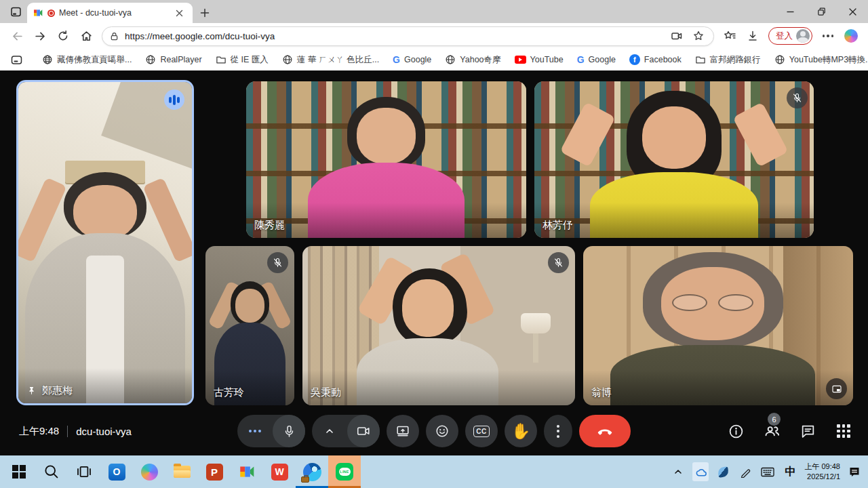  Describe the element at coordinates (521, 431) in the screenshot. I see `raise-hand-icon: ✋` at that location.